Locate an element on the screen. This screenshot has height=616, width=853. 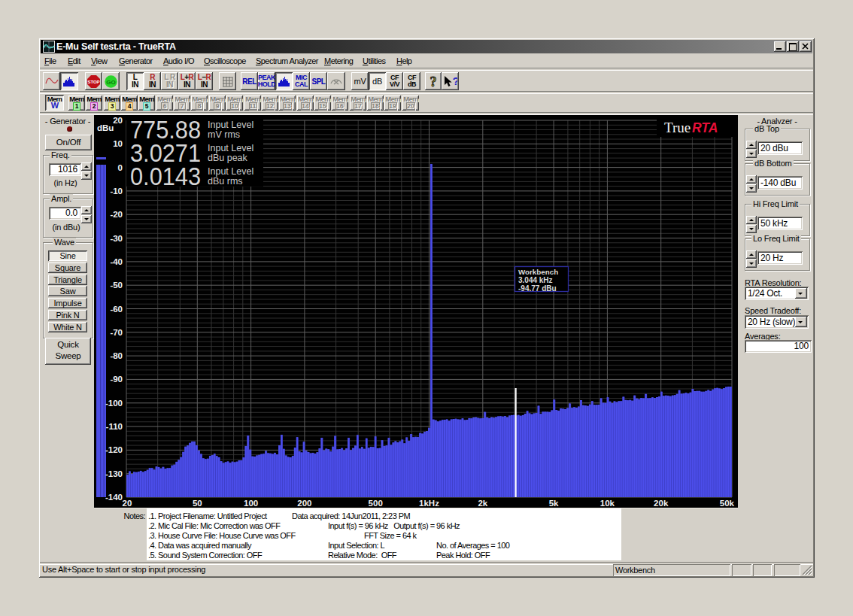
svg-text: -70 is located at coordinates (116, 332).